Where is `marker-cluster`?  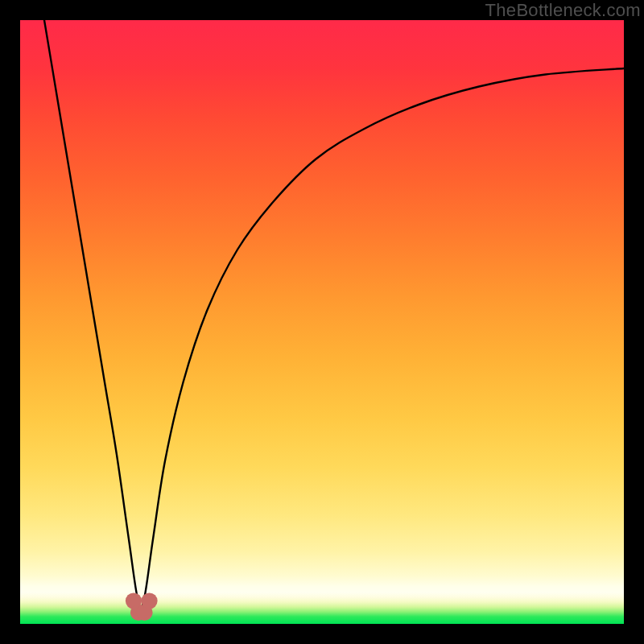
marker-cluster is located at coordinates (142, 607).